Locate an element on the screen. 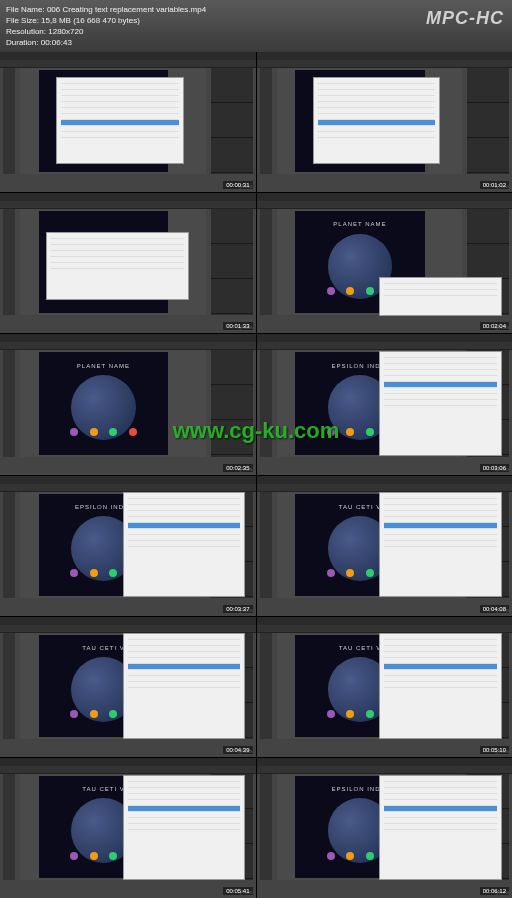 The height and width of the screenshot is (898, 512). timestamp: 00:03:06 is located at coordinates (494, 468).